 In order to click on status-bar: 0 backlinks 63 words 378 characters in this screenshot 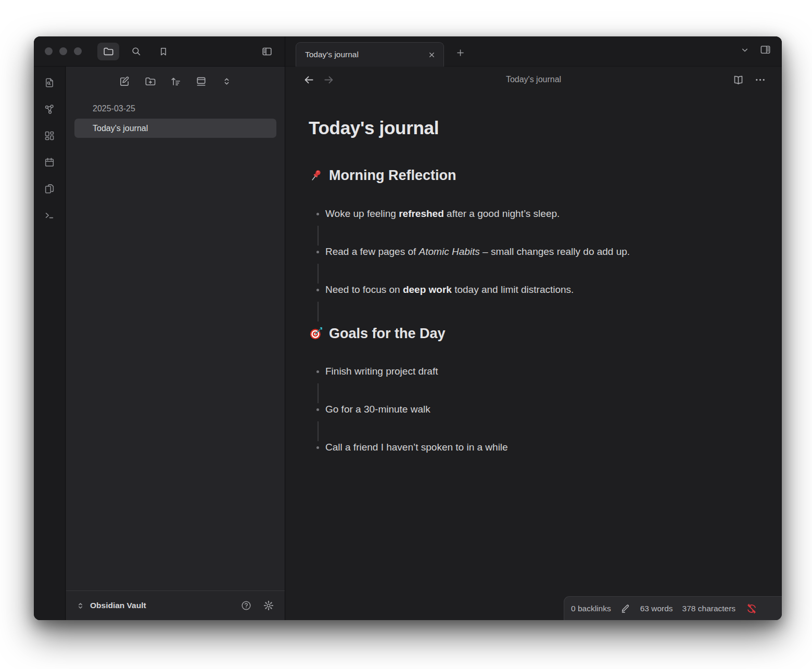, I will do `click(673, 608)`.